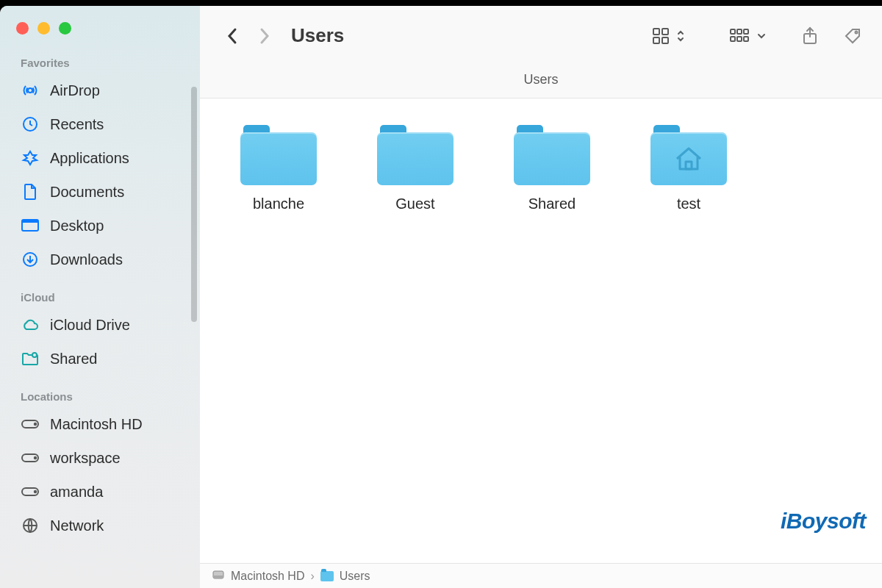 This screenshot has height=588, width=882. What do you see at coordinates (810, 36) in the screenshot?
I see `share-button` at bounding box center [810, 36].